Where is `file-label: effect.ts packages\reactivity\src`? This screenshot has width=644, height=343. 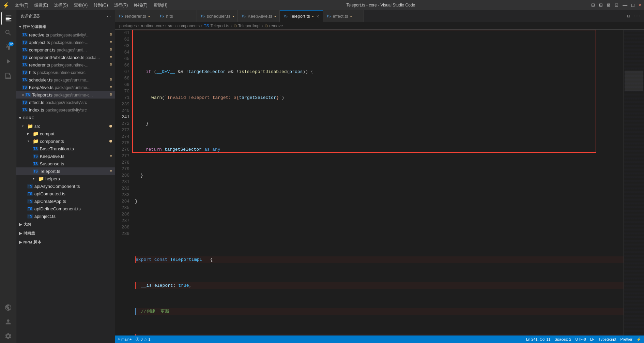
file-label: effect.ts packages\reactivity\src is located at coordinates (58, 102).